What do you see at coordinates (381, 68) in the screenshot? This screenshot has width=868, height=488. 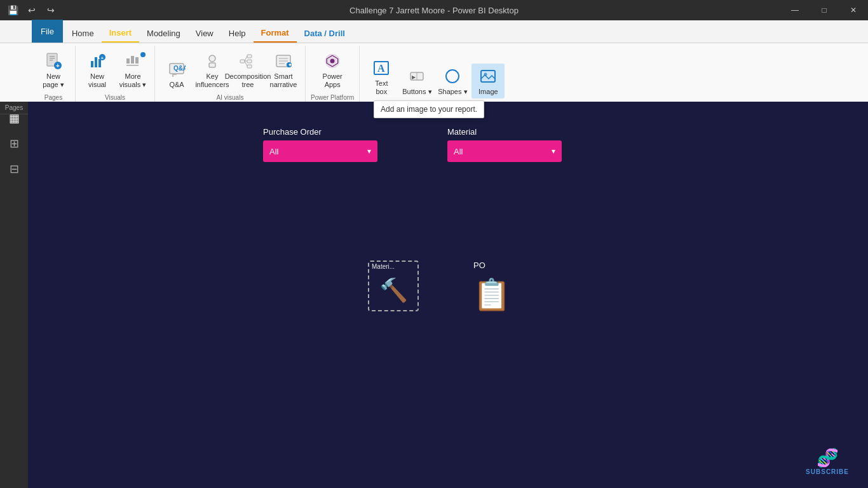 I see `text-box-icon: A` at bounding box center [381, 68].